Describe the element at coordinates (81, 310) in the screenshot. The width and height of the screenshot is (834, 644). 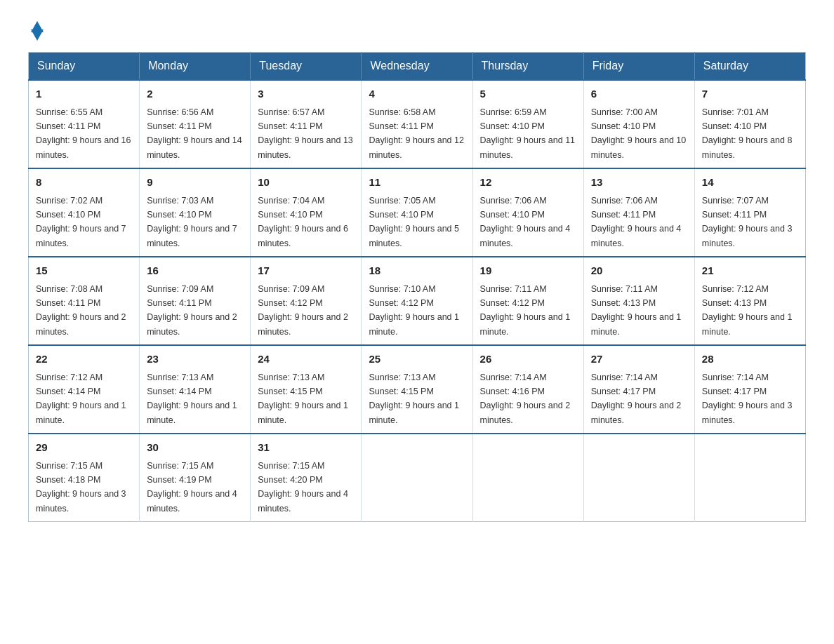
I see `day-info: Sunrise: 7:08 AMSunset: 4:11 PMDaylight:…` at that location.